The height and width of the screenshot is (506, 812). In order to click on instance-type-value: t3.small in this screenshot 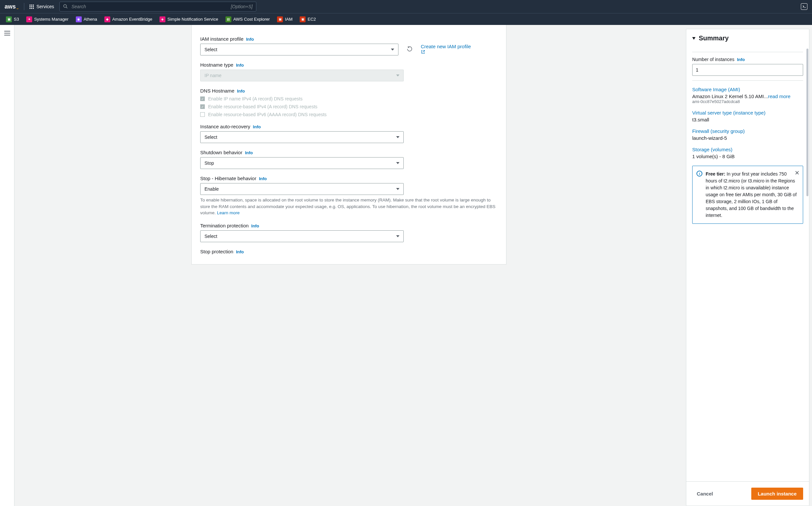, I will do `click(748, 120)`.